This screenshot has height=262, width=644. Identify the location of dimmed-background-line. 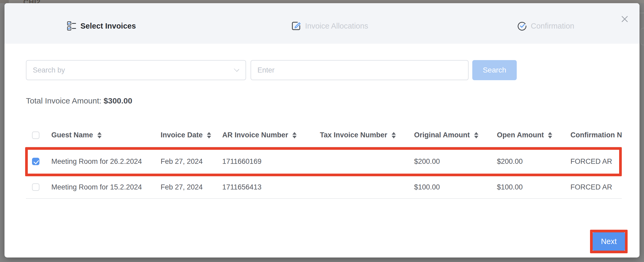
(642, 13).